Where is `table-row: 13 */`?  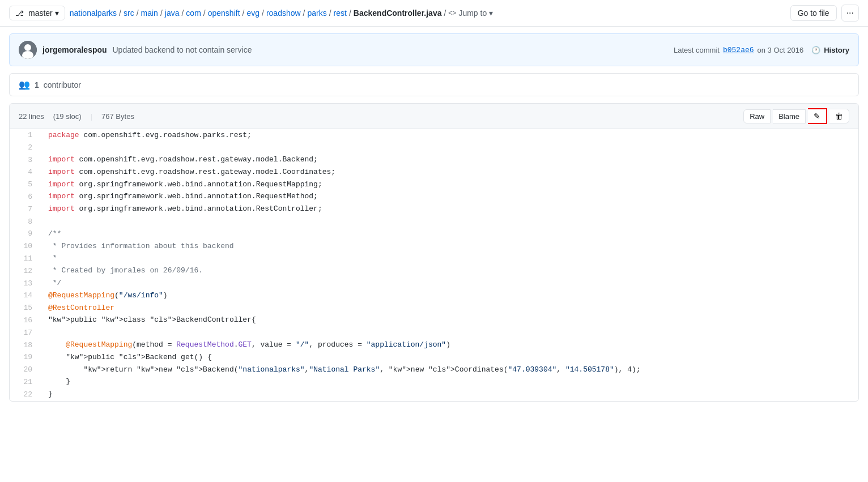
table-row: 13 */ is located at coordinates (434, 284).